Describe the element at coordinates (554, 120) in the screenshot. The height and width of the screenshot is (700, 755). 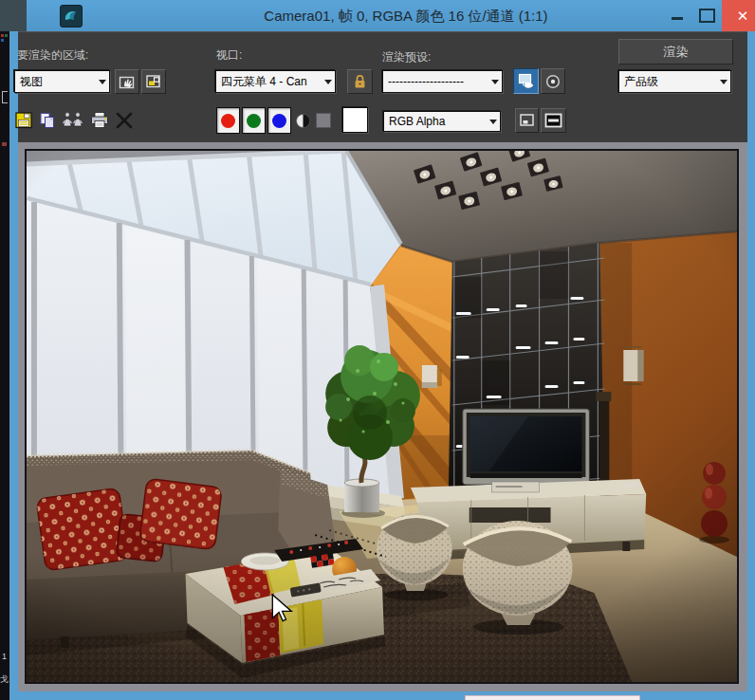
I see `layers-button` at that location.